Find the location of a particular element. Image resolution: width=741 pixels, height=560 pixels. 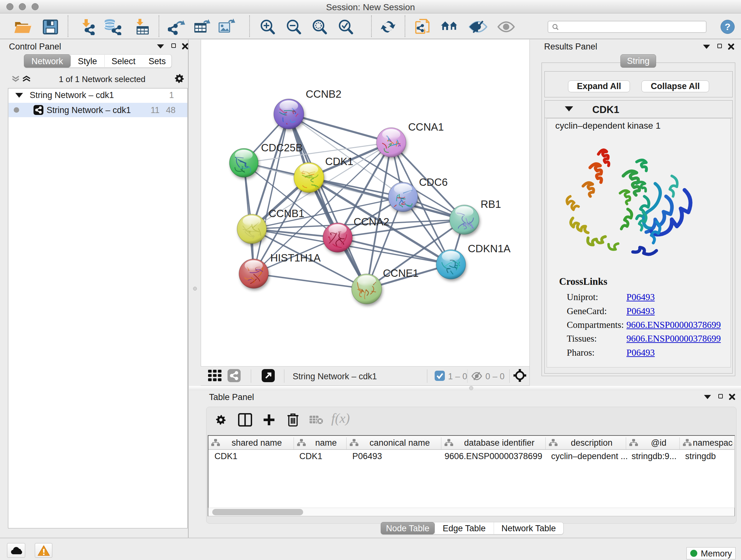

svg-text: CCNA2 is located at coordinates (372, 222).